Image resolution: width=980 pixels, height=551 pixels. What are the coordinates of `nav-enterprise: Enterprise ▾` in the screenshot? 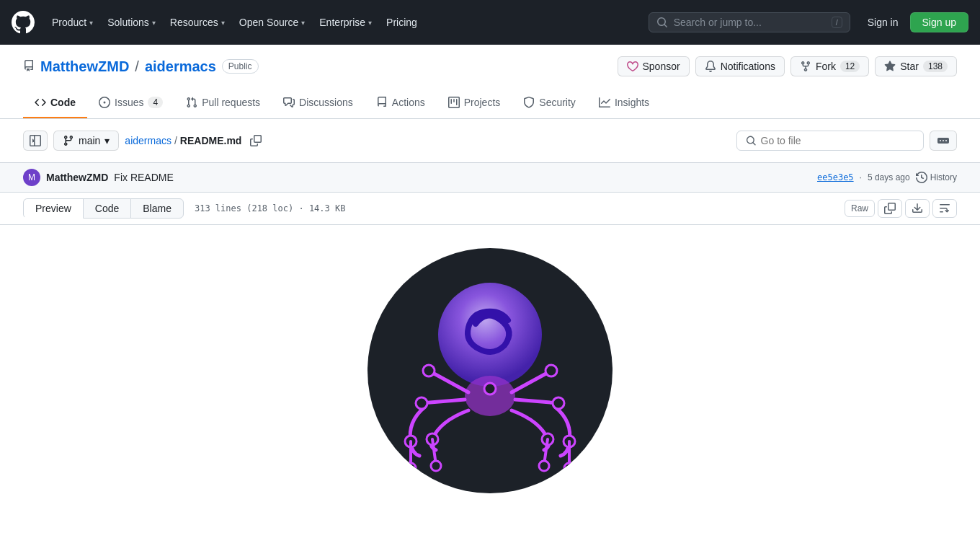 It's located at (346, 22).